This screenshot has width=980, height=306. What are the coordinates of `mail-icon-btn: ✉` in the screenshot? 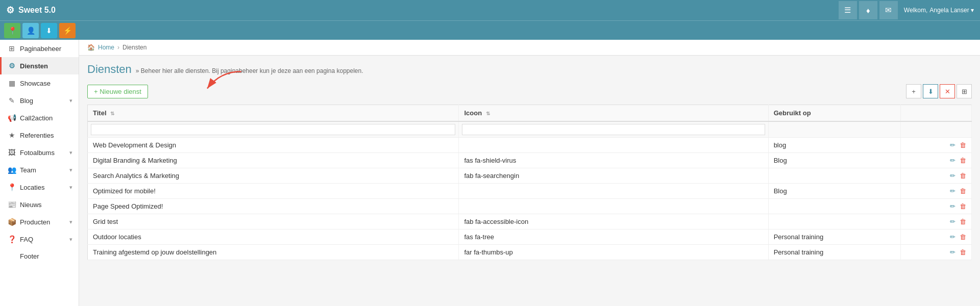 It's located at (889, 10).